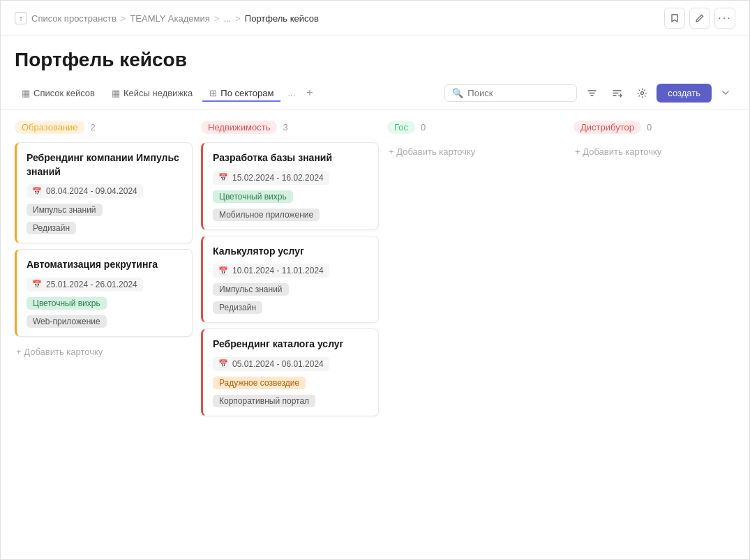 The height and width of the screenshot is (560, 750). What do you see at coordinates (511, 93) in the screenshot?
I see `search-box: 🔍` at bounding box center [511, 93].